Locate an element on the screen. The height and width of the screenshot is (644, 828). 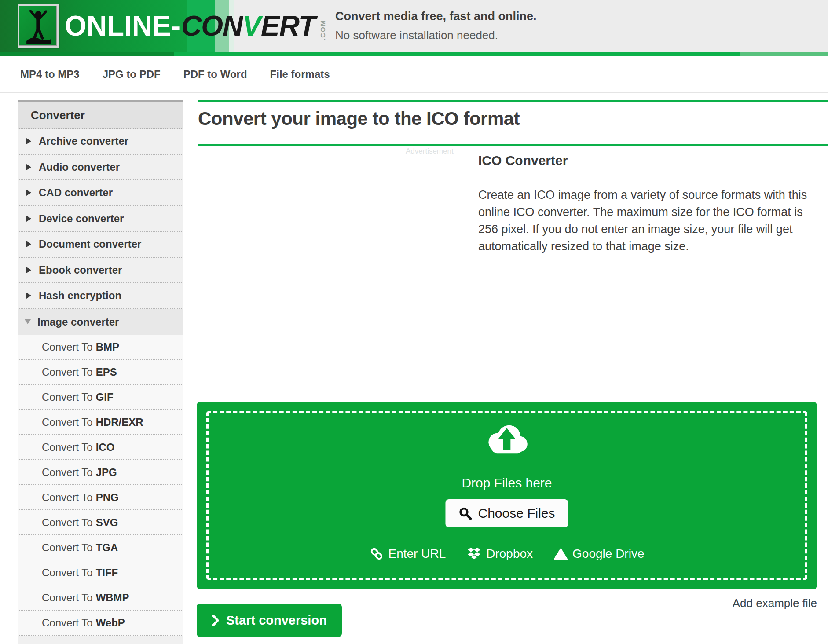
sidebar-next-row-cutoff is located at coordinates (100, 640).